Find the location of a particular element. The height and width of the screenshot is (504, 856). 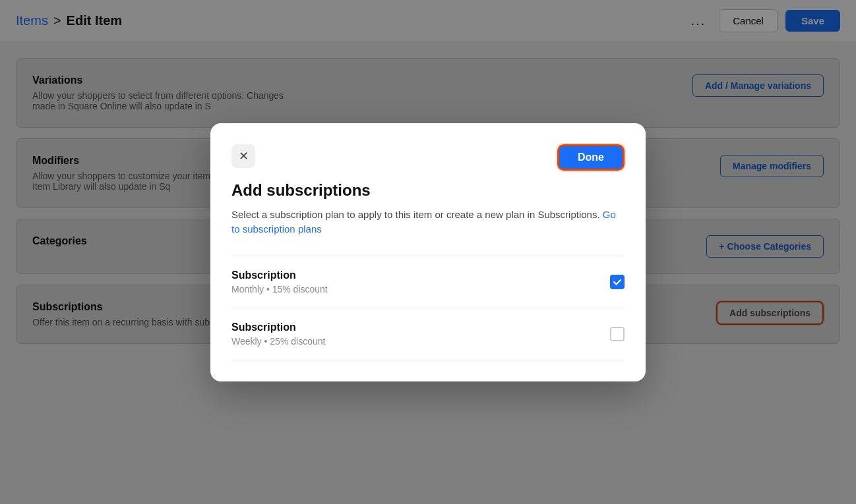

subscription-info-2: Subscription Weekly • 25% discount is located at coordinates (278, 334).